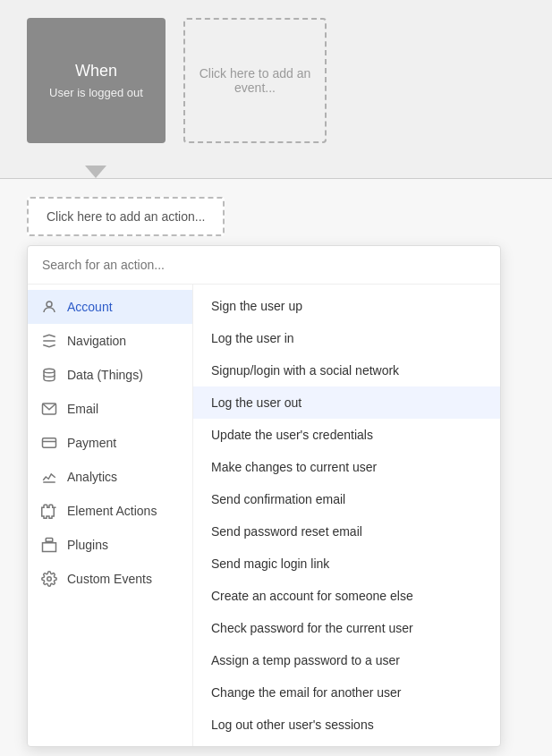 The image size is (552, 756). Describe the element at coordinates (110, 375) in the screenshot. I see `category-item-data: Data (Things)` at that location.